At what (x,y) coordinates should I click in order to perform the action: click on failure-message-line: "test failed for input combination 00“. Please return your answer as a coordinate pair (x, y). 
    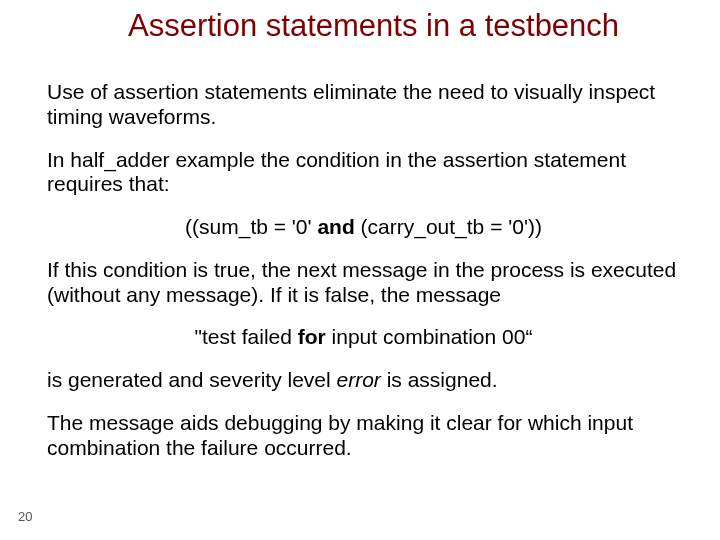
    Looking at the image, I should click on (364, 338).